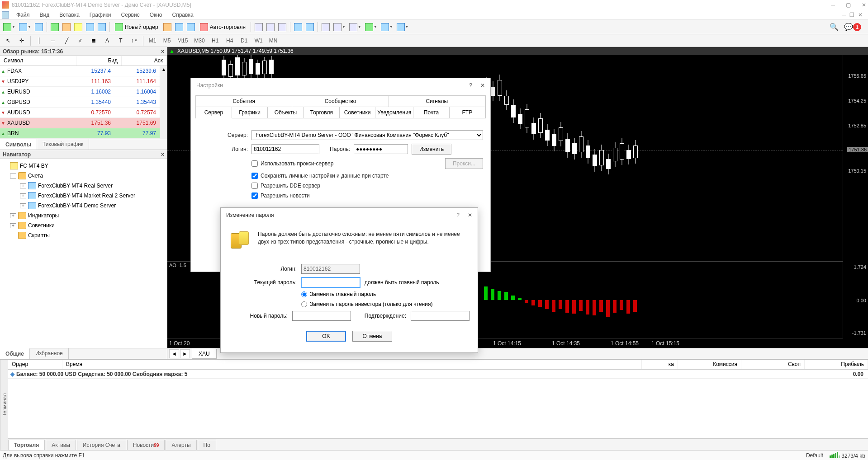 The height and width of the screenshot is (460, 868). I want to click on nav-server-0: +ForexClubBY-MT4 Real Server, so click(83, 186).